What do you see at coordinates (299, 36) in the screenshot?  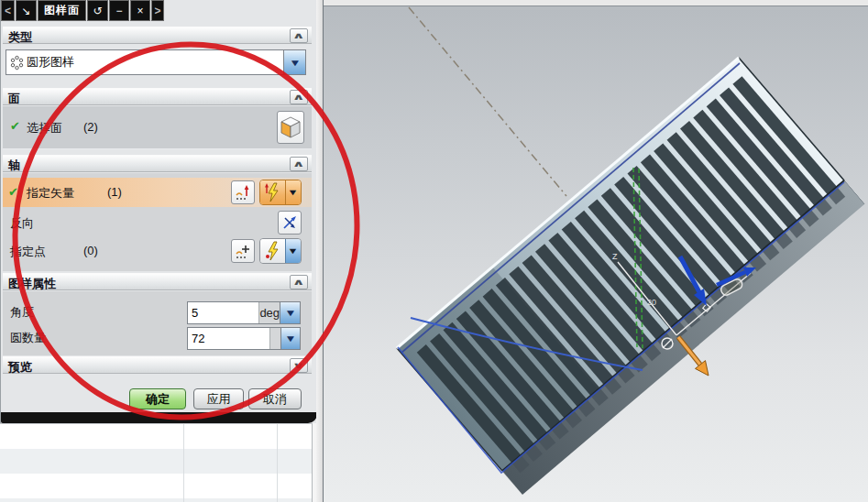 I see `type-collapse-button: ∧` at bounding box center [299, 36].